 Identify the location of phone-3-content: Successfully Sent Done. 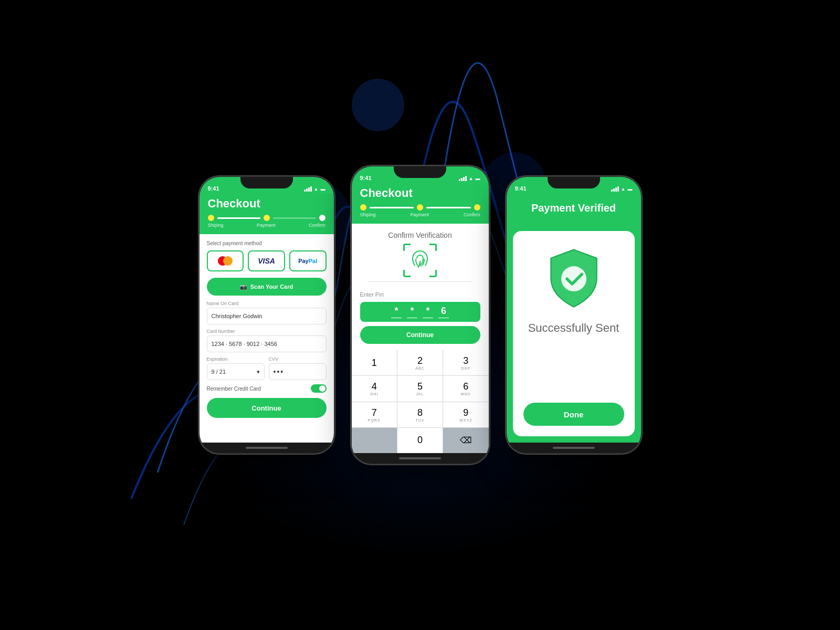
(574, 334).